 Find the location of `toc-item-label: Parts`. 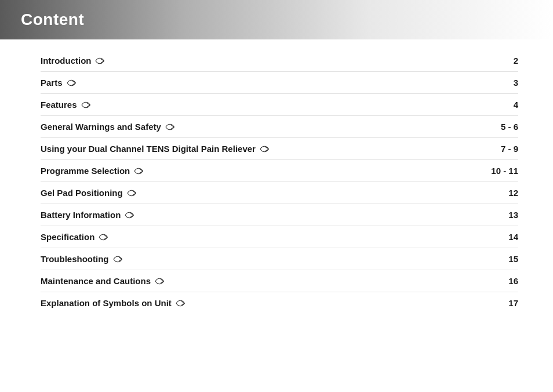

toc-item-label: Parts is located at coordinates (52, 82).